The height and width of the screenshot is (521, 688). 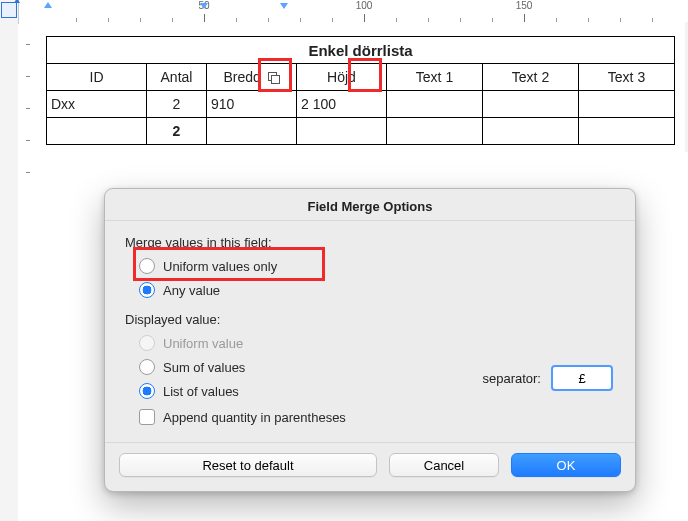 I want to click on col-id: ID, so click(x=97, y=78).